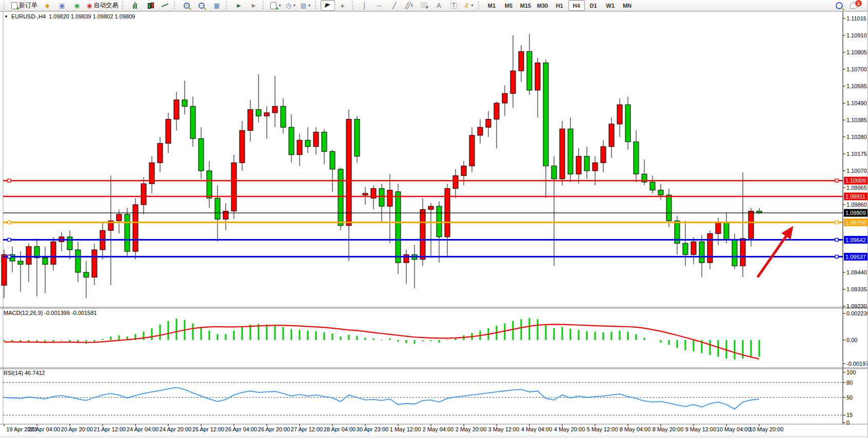  What do you see at coordinates (454, 5) in the screenshot?
I see `text-label-tool-button: T` at bounding box center [454, 5].